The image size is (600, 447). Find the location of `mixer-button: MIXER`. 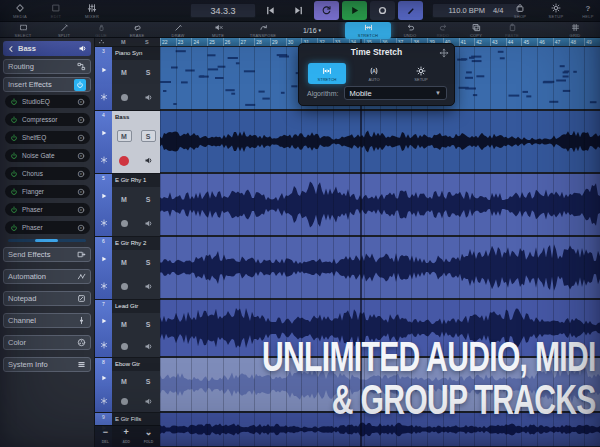

mixer-button: MIXER is located at coordinates (92, 11).